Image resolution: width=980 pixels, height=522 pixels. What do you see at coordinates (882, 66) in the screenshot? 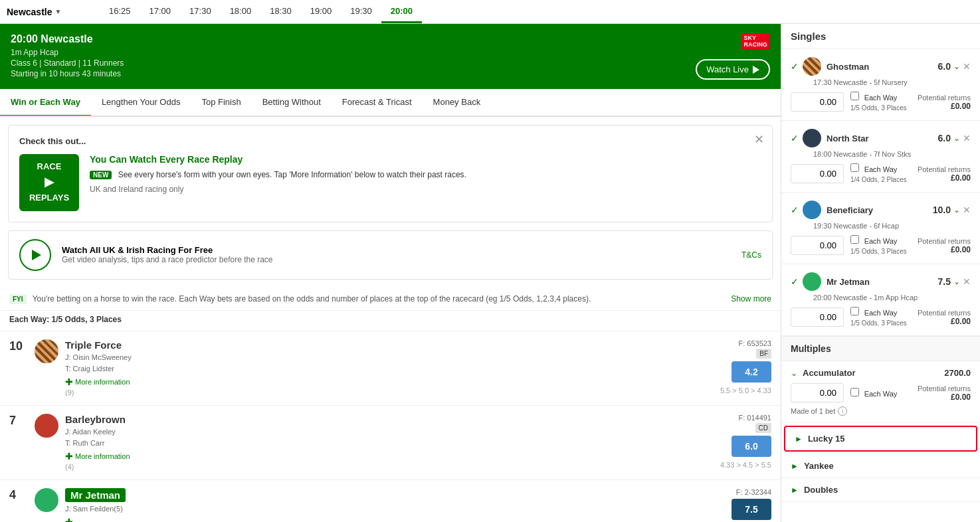
I see `bet-horse-name: Ghostman` at bounding box center [882, 66].